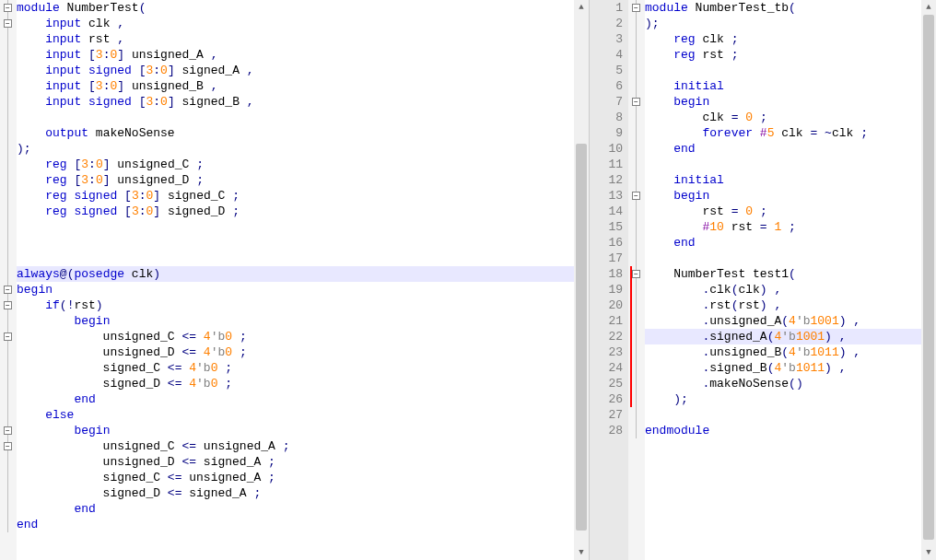  I want to click on code-line: unsigned_D <= 4'b0 ;, so click(153, 352).